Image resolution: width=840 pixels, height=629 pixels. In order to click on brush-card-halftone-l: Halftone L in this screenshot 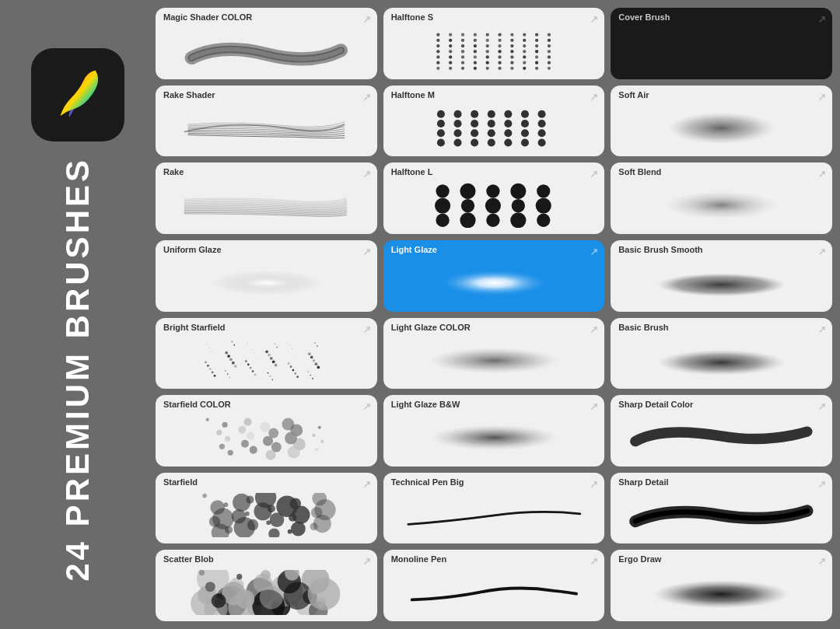, I will do `click(495, 198)`.